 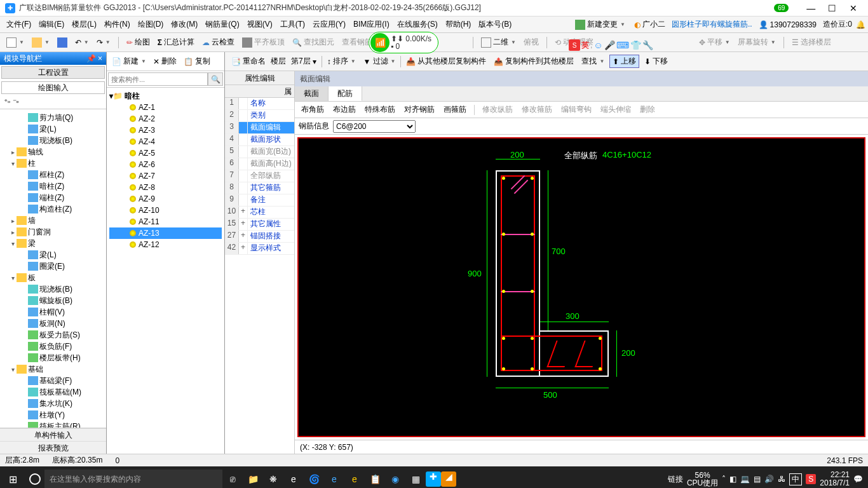 What do you see at coordinates (304, 61) in the screenshot?
I see `floor-dropdown: 第7层 ▾` at bounding box center [304, 61].